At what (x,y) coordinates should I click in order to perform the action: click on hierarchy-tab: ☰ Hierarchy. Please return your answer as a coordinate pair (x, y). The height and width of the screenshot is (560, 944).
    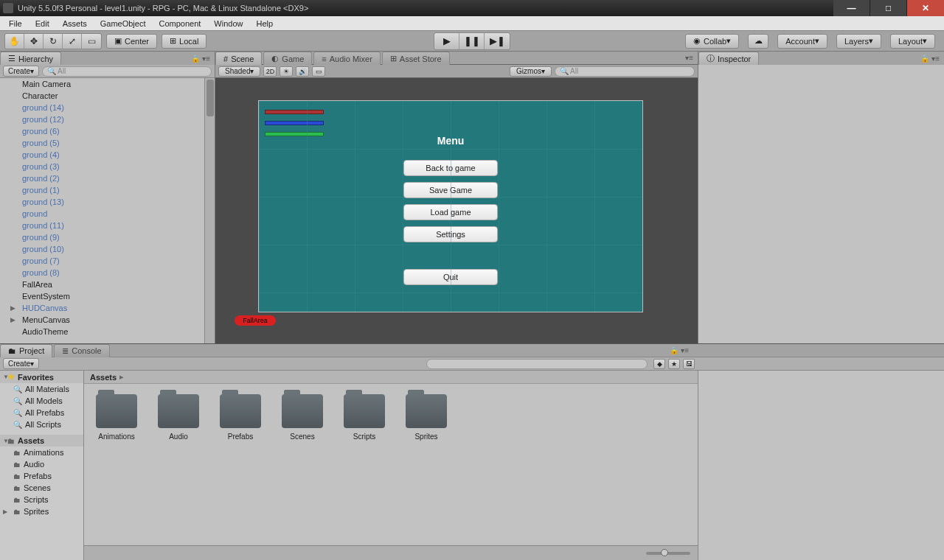
    Looking at the image, I should click on (31, 58).